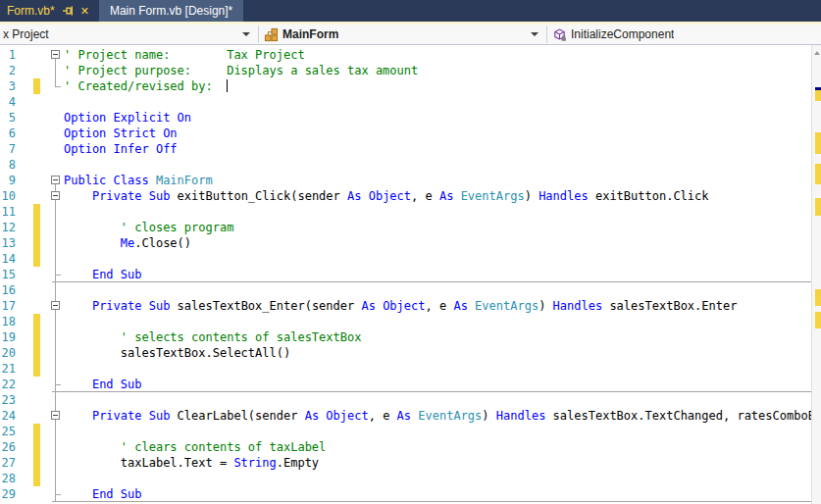 The height and width of the screenshot is (504, 821). I want to click on code-line: 5Option Explicit On, so click(406, 118).